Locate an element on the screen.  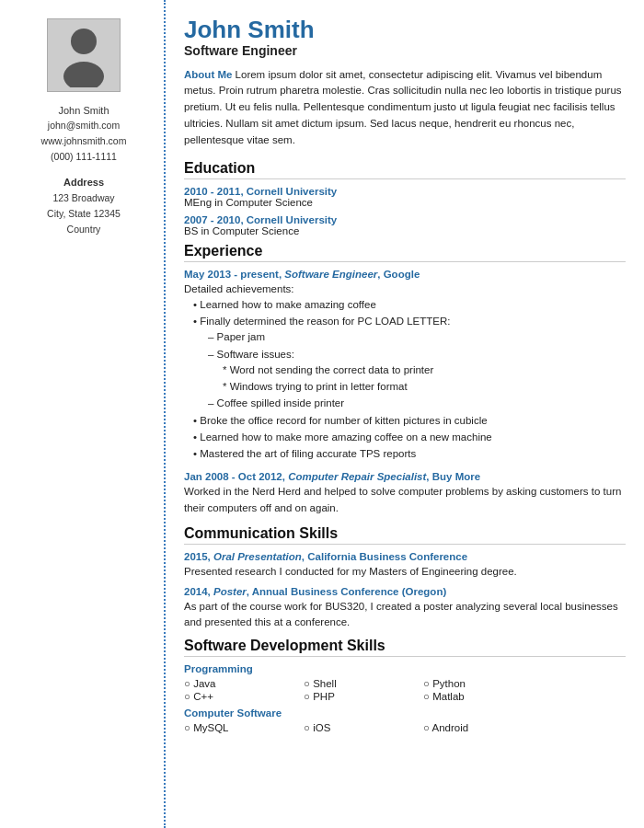
skill-python: Python is located at coordinates (483, 684).